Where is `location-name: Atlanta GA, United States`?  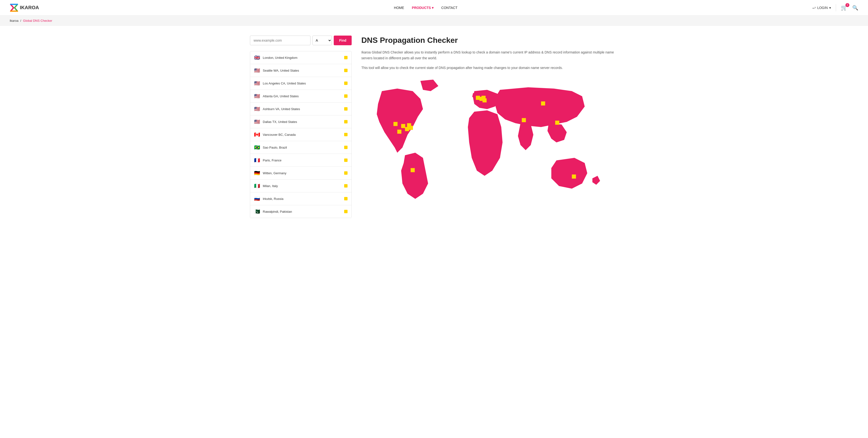 location-name: Atlanta GA, United States is located at coordinates (281, 96).